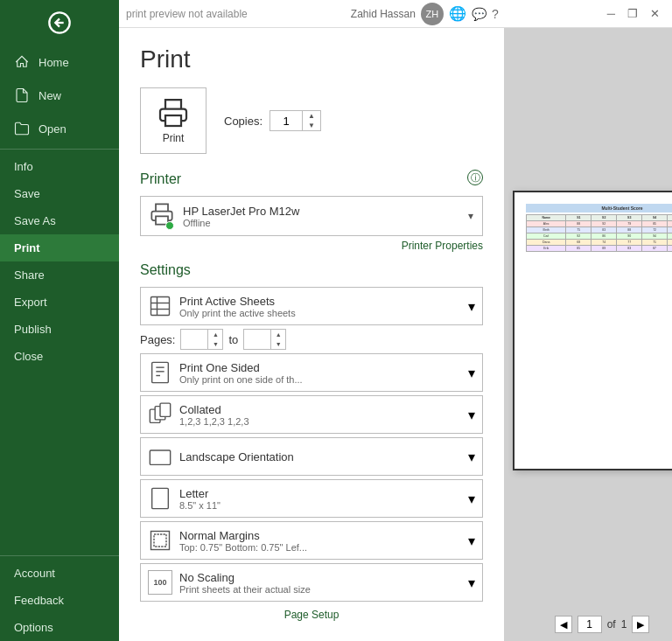 The width and height of the screenshot is (672, 641). Describe the element at coordinates (321, 223) in the screenshot. I see `printer-status: Offline` at that location.